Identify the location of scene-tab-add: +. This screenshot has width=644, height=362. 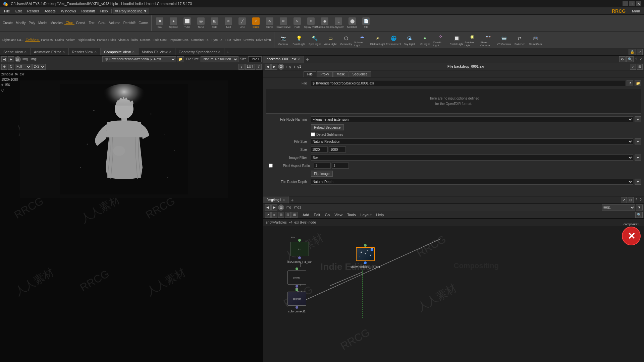
(228, 52).